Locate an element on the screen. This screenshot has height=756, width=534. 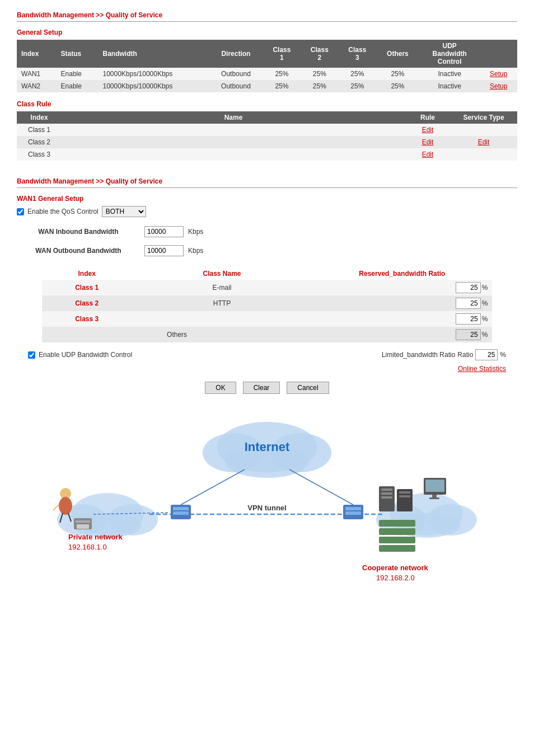
class-bw-row: Class 2 HTTP % is located at coordinates (268, 303).